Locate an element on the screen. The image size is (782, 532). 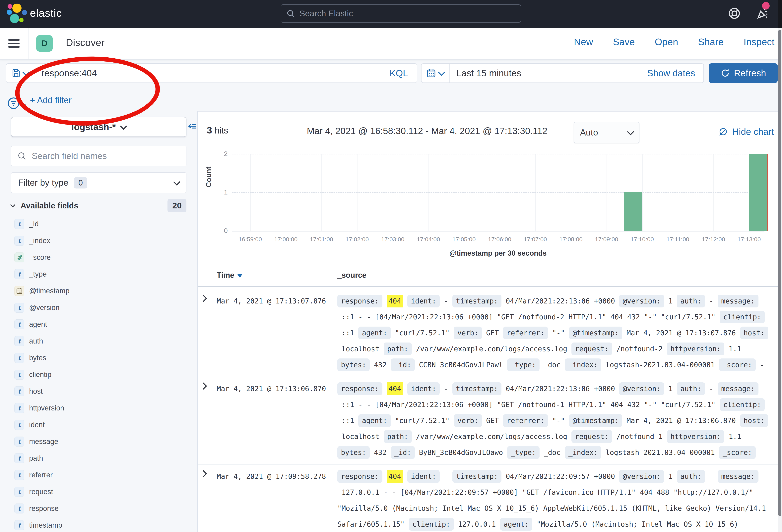
row-time: Mar 4, 2021 @ 17:13:06.870 is located at coordinates (271, 389).